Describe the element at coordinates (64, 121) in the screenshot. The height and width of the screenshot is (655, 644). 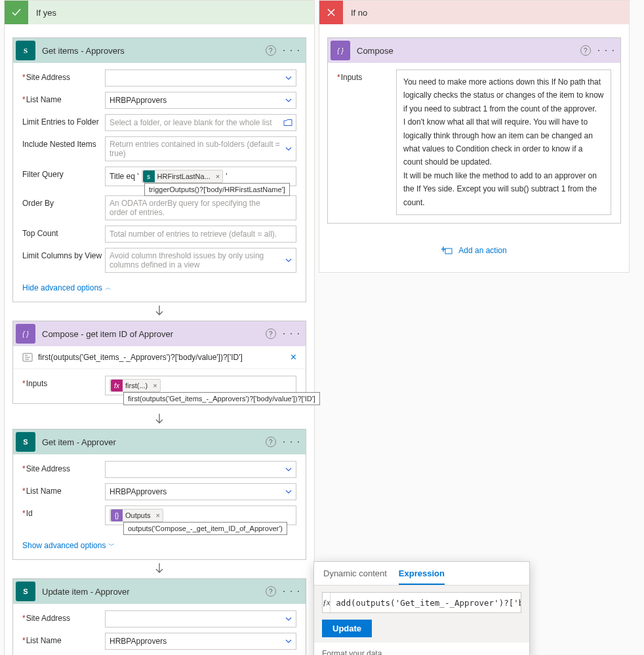
I see `limit-folder-label: Limit Entries to Folder` at that location.